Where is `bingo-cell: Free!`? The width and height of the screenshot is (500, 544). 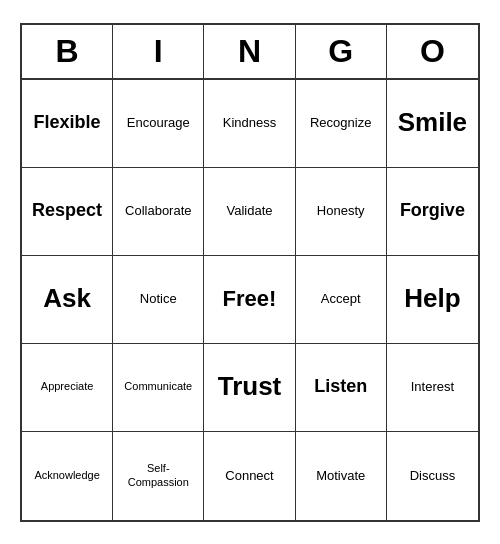
bingo-cell: Free! is located at coordinates (250, 300).